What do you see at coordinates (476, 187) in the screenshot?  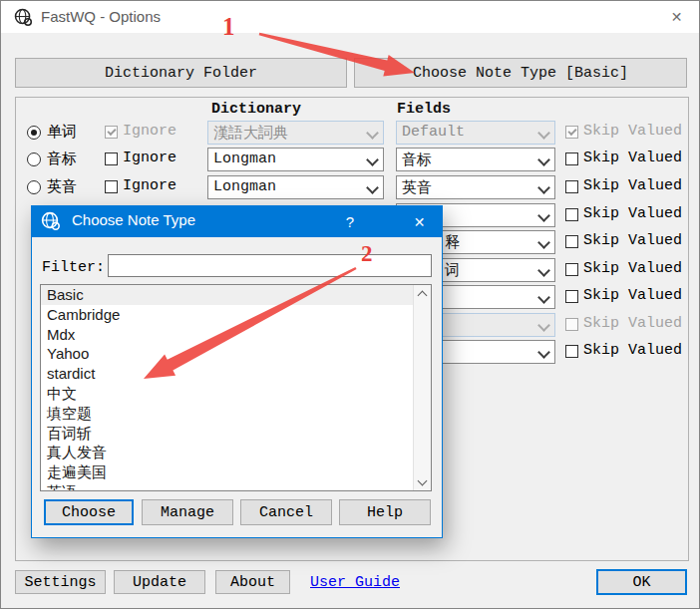 I see `field-combobox: 英音` at bounding box center [476, 187].